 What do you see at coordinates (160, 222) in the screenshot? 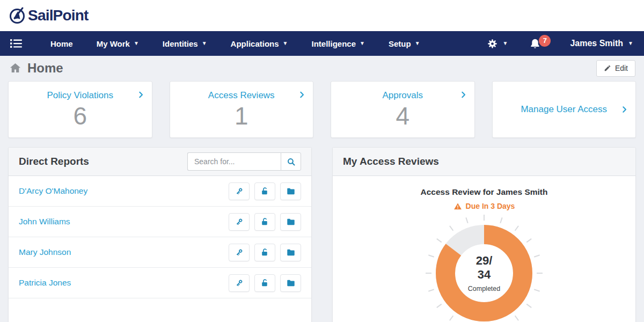
I see `table-row: John Williams` at bounding box center [160, 222].